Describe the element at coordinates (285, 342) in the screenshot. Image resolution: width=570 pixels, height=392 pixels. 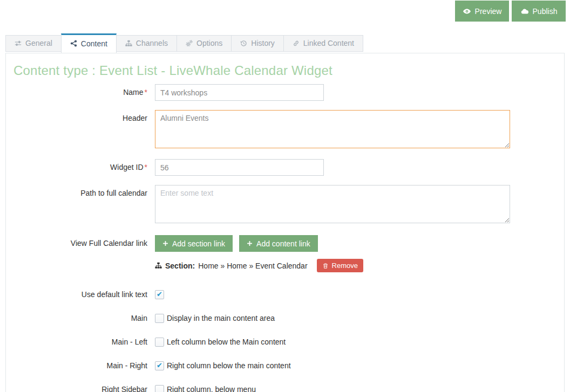
I see `main-left-row: Main - Left Left column below the Main c…` at that location.